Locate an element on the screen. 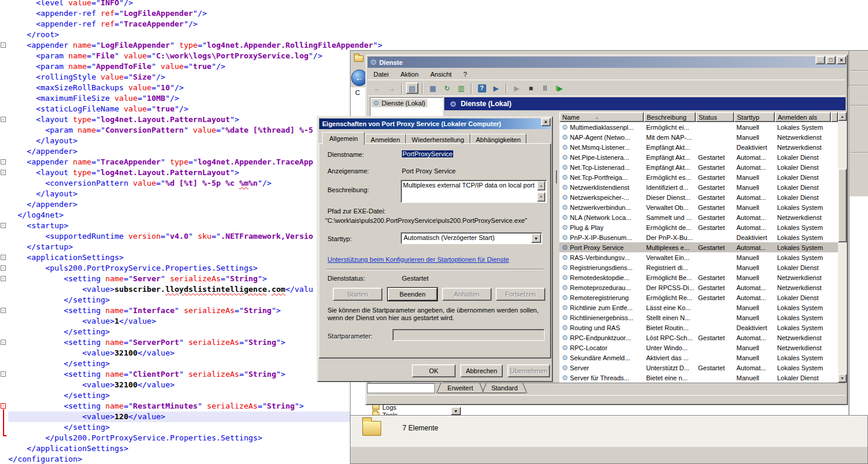 Image resolution: width=868 pixels, height=464 pixels. table-row: ⚙Port Proxy ServiceMultiplexes e...Gesta… is located at coordinates (699, 248).